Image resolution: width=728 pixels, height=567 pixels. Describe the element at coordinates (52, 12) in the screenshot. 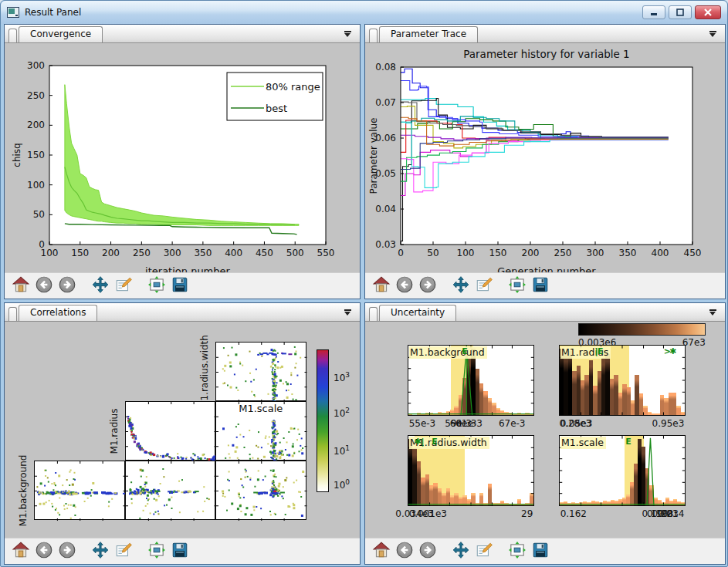

I see `window-title: Result Panel` at that location.